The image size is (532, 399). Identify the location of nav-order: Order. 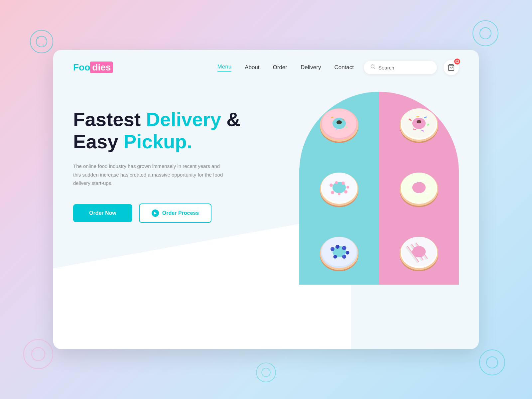
(280, 67).